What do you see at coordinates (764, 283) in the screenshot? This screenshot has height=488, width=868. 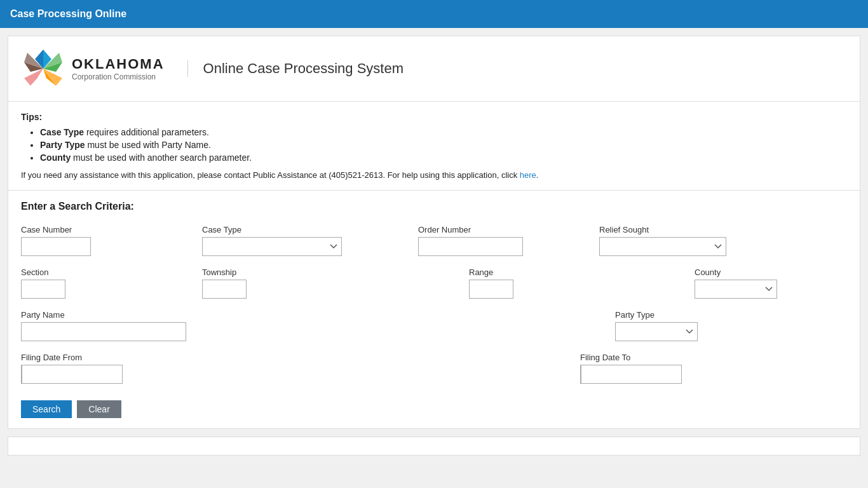 I see `field-county: County` at bounding box center [764, 283].